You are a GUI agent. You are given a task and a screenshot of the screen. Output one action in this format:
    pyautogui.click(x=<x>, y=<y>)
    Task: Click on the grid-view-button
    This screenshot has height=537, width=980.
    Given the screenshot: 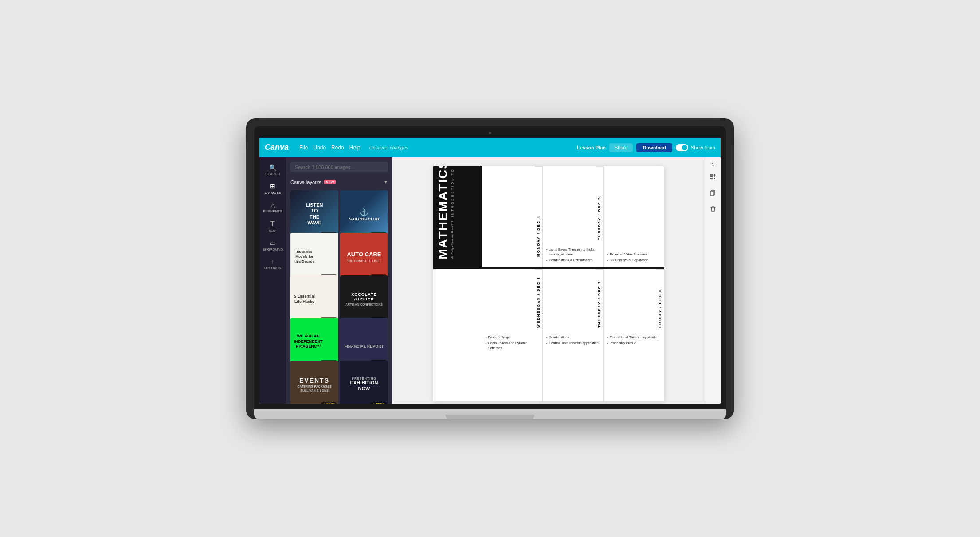 What is the action you would take?
    pyautogui.click(x=713, y=177)
    